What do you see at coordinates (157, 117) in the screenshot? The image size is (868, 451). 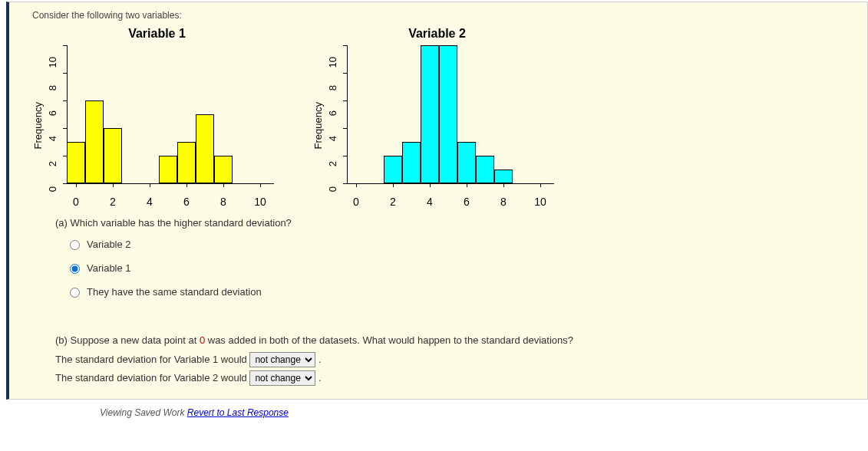 I see `chart-variable-1: Variable 1 Frequency 10 8 6 4 2 0` at bounding box center [157, 117].